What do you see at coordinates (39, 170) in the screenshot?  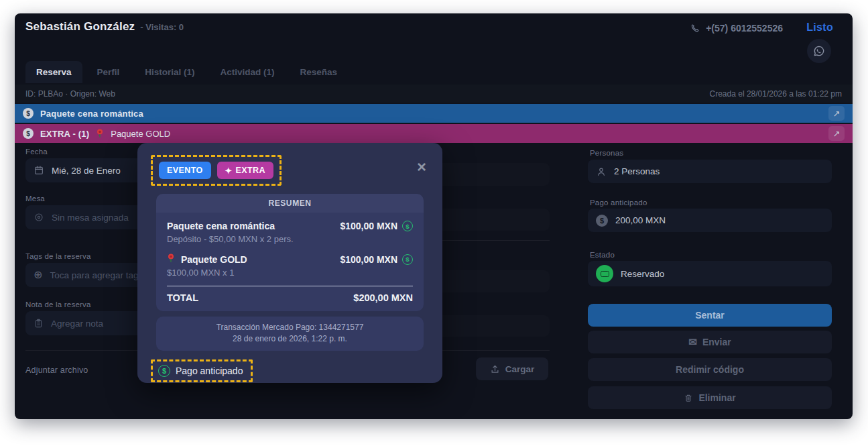 I see `calendar-icon` at bounding box center [39, 170].